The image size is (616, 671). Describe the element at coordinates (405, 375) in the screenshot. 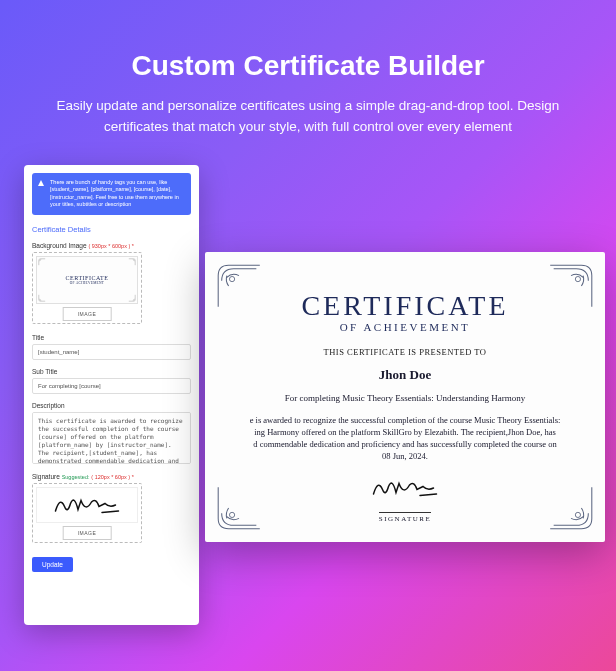

I see `cert-recipient-name: Jhon Doe` at that location.